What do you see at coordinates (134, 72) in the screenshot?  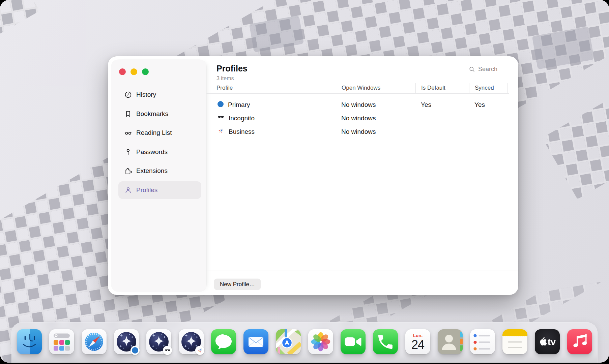 I see `minimize-button` at bounding box center [134, 72].